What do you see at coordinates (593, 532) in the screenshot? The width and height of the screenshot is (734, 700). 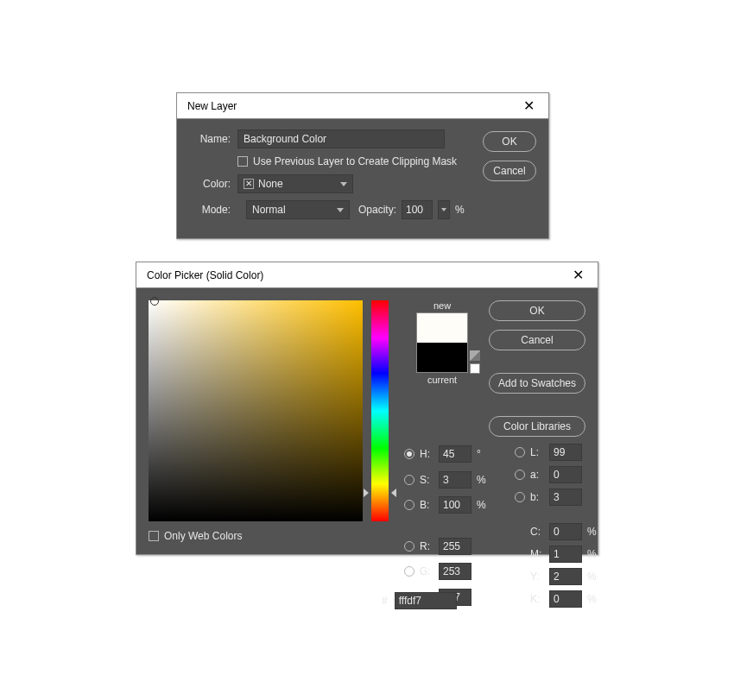 I see `c-unit: %` at bounding box center [593, 532].